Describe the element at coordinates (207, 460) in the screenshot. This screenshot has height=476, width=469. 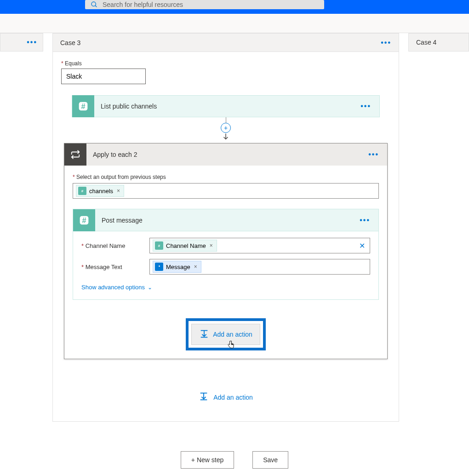
I see `new-step-button: + New step` at that location.